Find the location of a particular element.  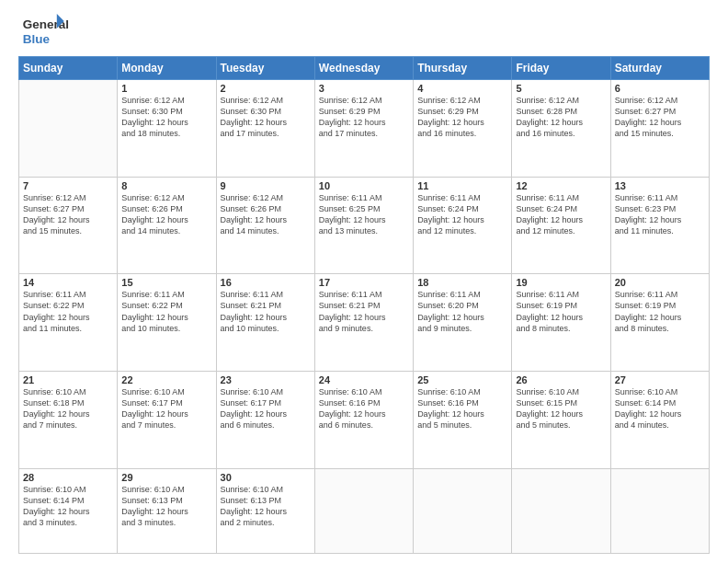

day-number: 10 is located at coordinates (364, 186).